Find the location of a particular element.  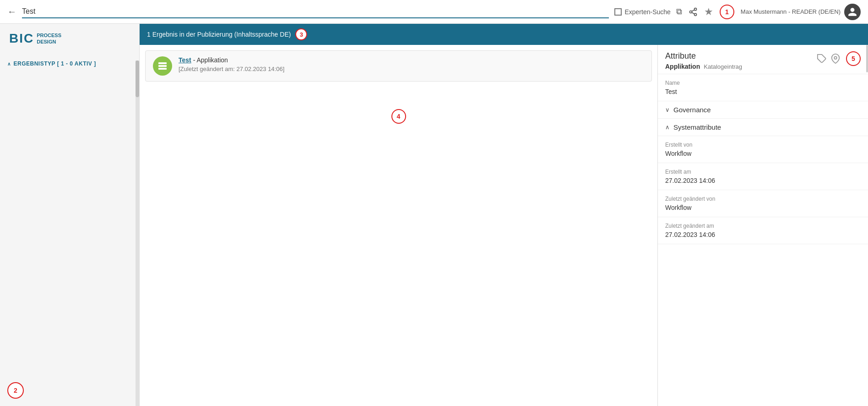

erstellt-von-field: Erstellt von Workflow is located at coordinates (763, 149).